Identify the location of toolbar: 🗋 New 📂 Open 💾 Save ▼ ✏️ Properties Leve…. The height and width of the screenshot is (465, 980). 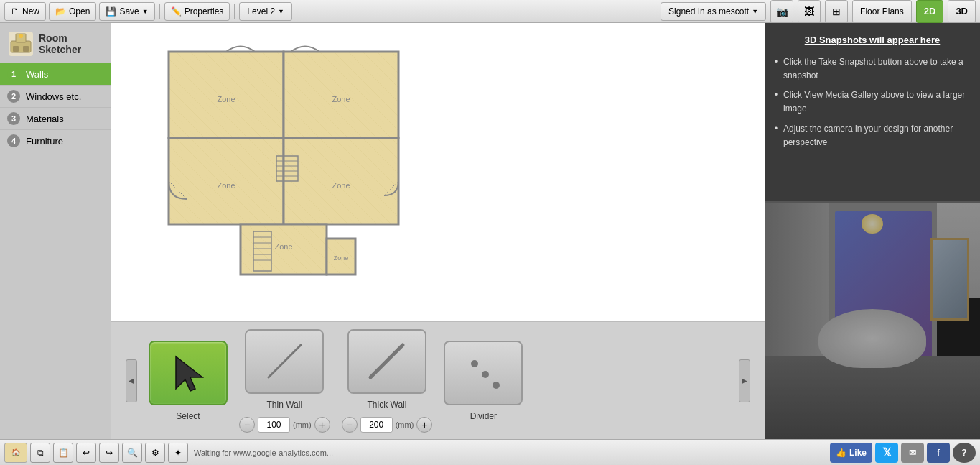
(490, 11).